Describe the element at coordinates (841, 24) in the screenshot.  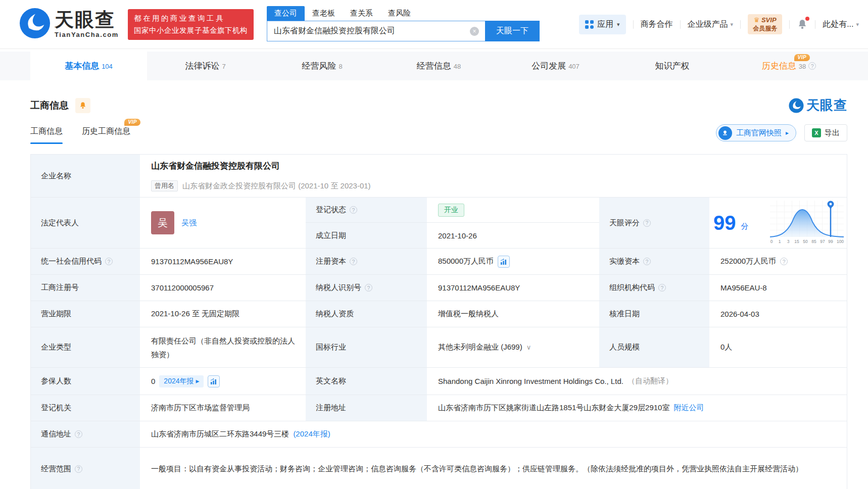
I see `account-menu: 此处有... ▾` at that location.